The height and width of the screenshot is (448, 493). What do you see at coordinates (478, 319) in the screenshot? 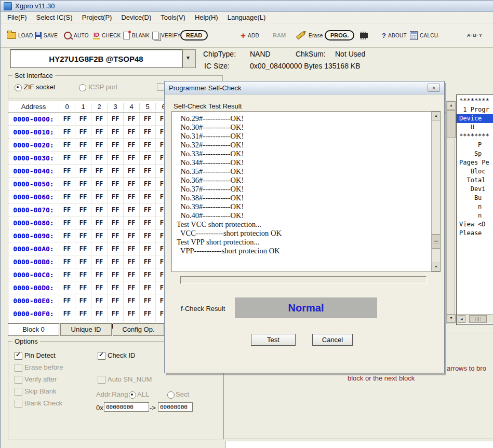
I see `hscrollbar-thumb` at bounding box center [478, 319].